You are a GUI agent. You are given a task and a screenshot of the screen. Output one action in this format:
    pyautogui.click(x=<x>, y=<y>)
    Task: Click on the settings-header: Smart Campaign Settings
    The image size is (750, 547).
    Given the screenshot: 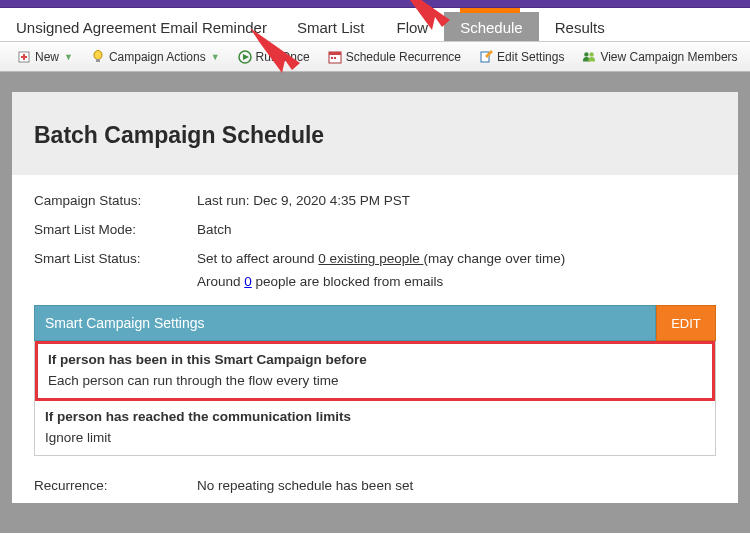 What is the action you would take?
    pyautogui.click(x=345, y=323)
    